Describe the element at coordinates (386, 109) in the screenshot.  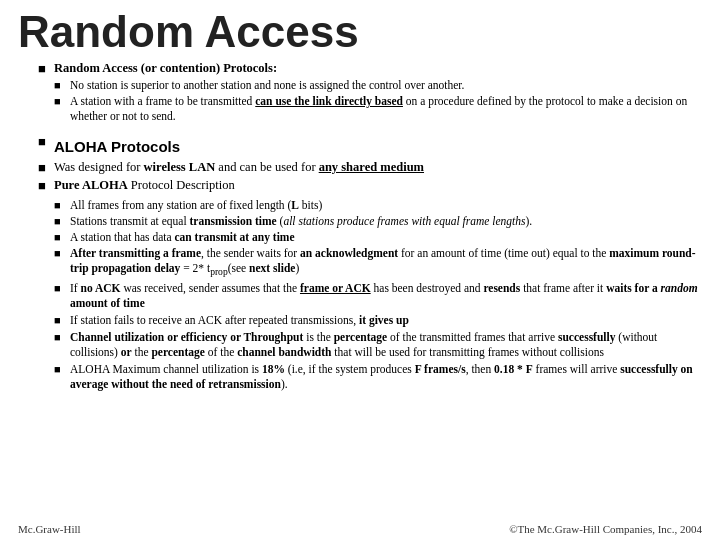
I see `sub-bullet-text: A station with a frame to be transmitted…` at that location.